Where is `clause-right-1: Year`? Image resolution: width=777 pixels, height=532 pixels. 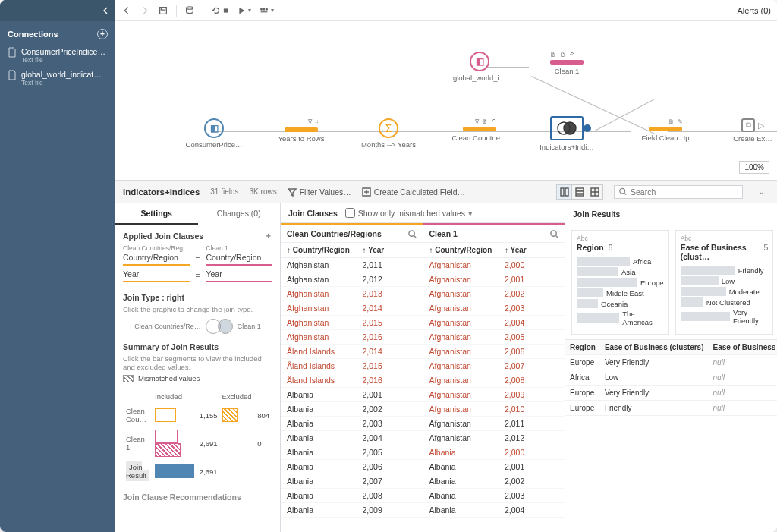 clause-right-1: Year is located at coordinates (239, 275).